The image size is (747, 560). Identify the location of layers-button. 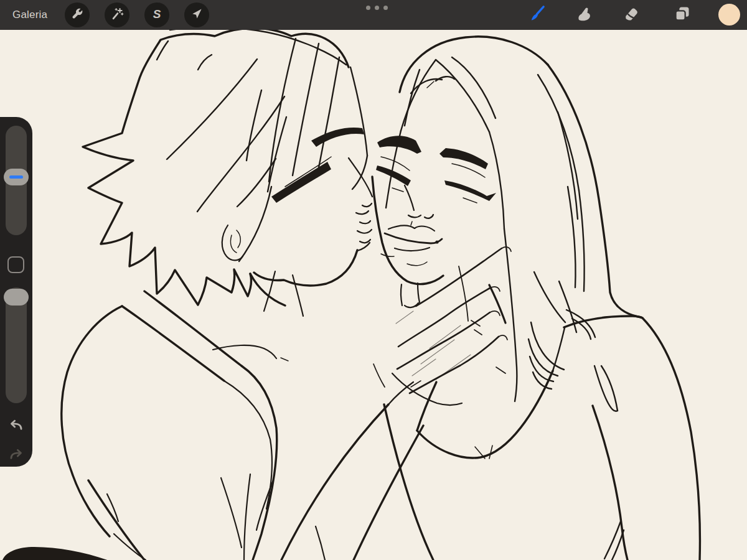
(682, 15).